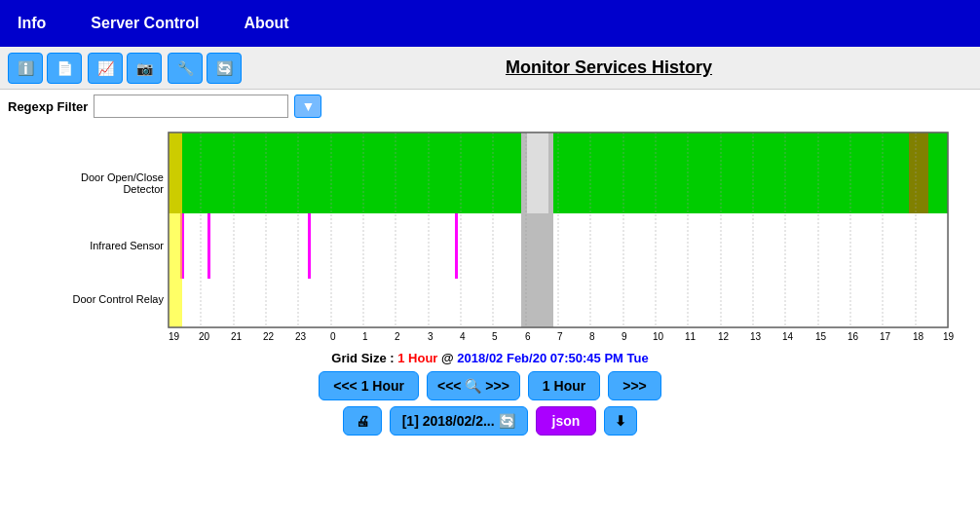  What do you see at coordinates (624, 337) in the screenshot?
I see `svg-text: 9` at bounding box center [624, 337].